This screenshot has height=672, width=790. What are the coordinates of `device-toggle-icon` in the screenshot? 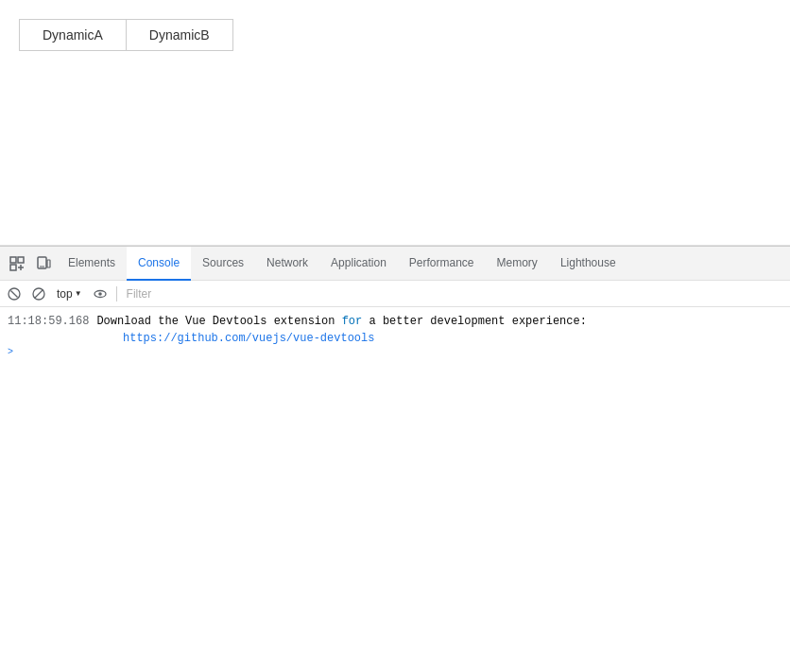 It's located at (43, 264).